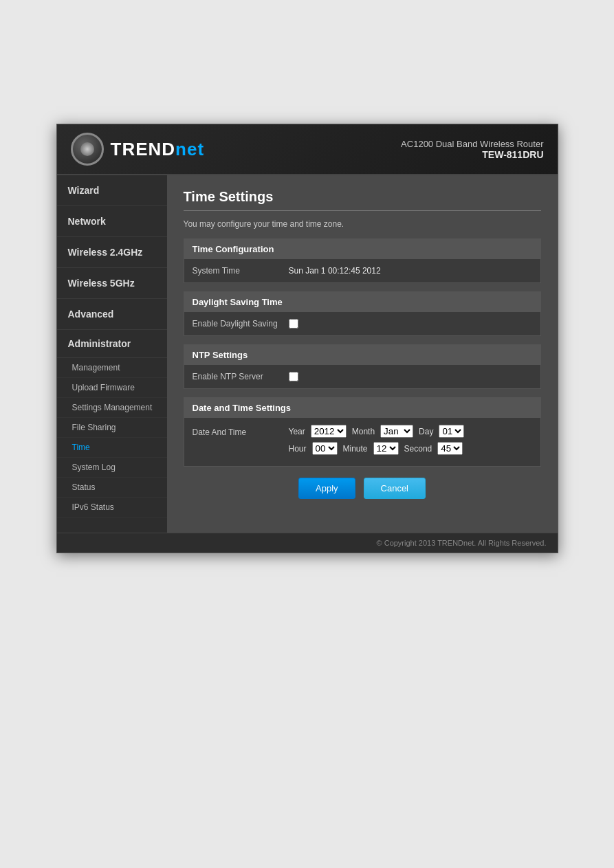 The image size is (614, 868). What do you see at coordinates (294, 377) in the screenshot?
I see `enable-ntp-checkbox` at bounding box center [294, 377].